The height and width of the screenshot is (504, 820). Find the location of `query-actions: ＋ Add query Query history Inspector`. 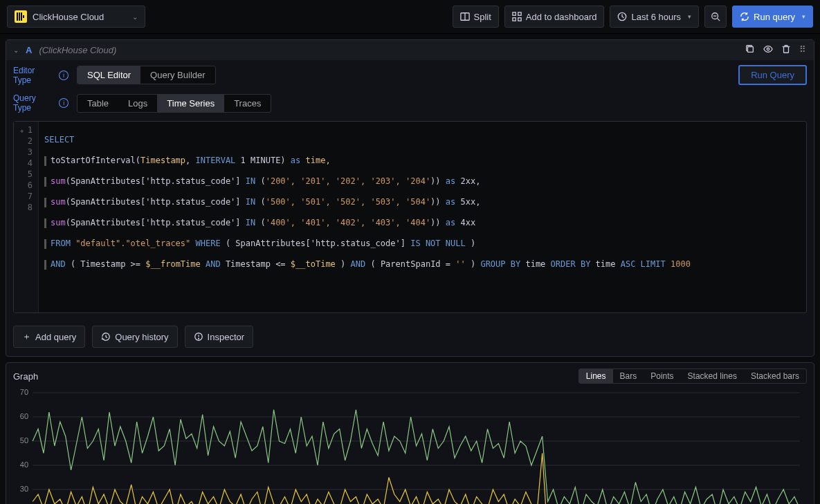

query-actions: ＋ Add query Query history Inspector is located at coordinates (410, 338).